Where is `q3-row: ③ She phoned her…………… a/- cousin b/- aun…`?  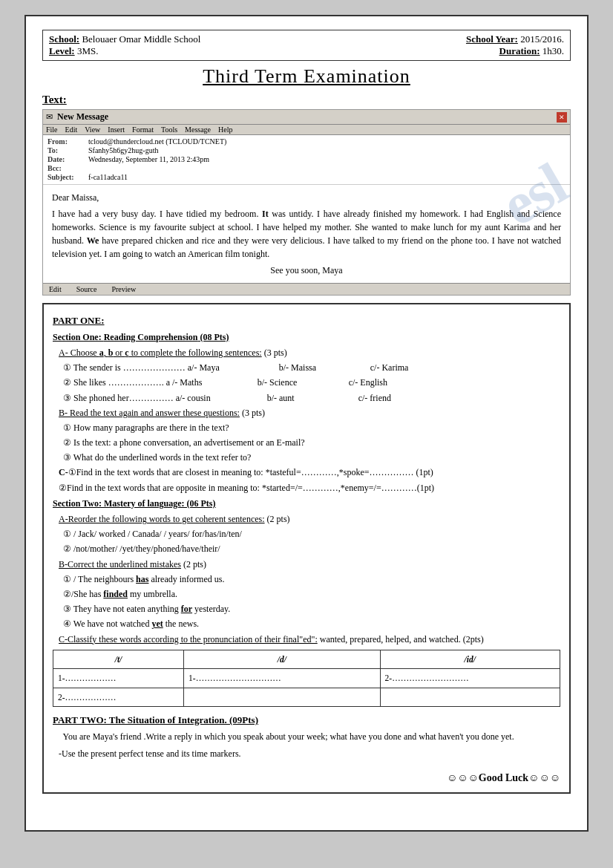
q3-row: ③ She phoned her…………… a/- cousin b/- aun… is located at coordinates (312, 398).